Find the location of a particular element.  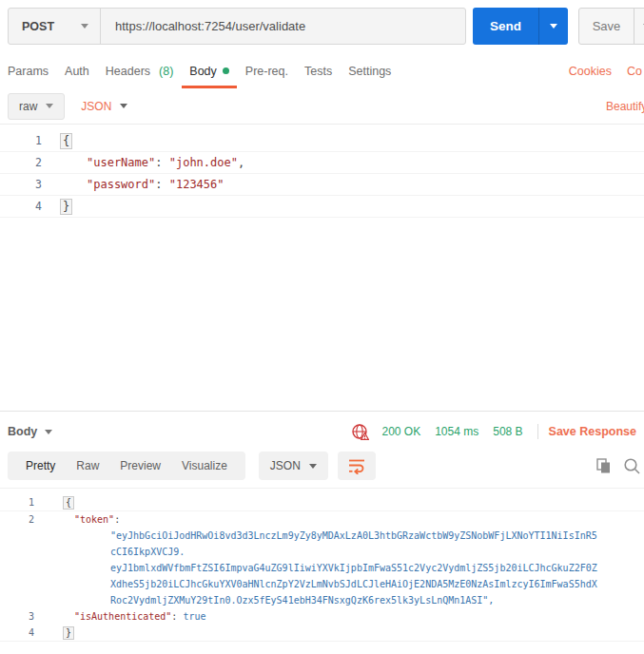

editor-line-wrapped: eyJ1bmlxdWVfbmFtZSI6ImpvaG4uZG9lIiwiYXVk… is located at coordinates (322, 568).